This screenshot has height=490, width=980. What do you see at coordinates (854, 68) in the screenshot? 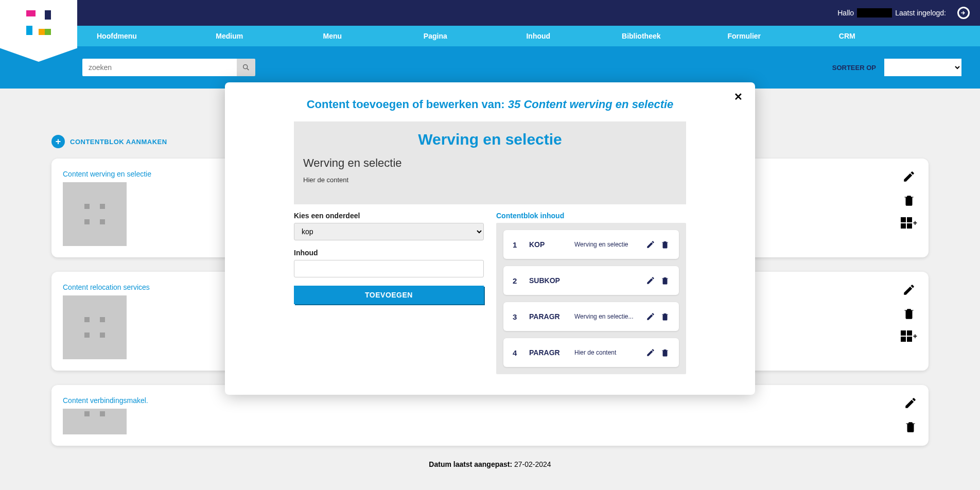
I see `sort-label: SORTEER OP` at bounding box center [854, 68].